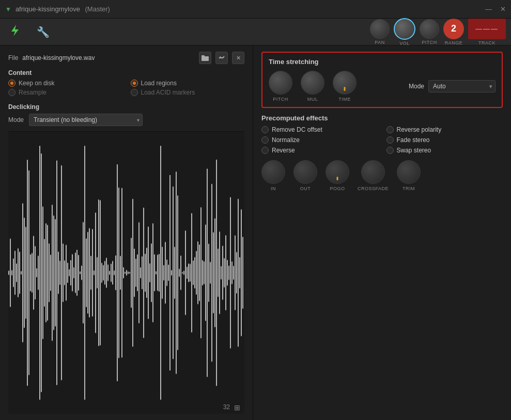 This screenshot has height=420, width=511. I want to click on toolbar-right: PAN VOL PITCH 2 RANGE ——— TRACK, so click(438, 32).